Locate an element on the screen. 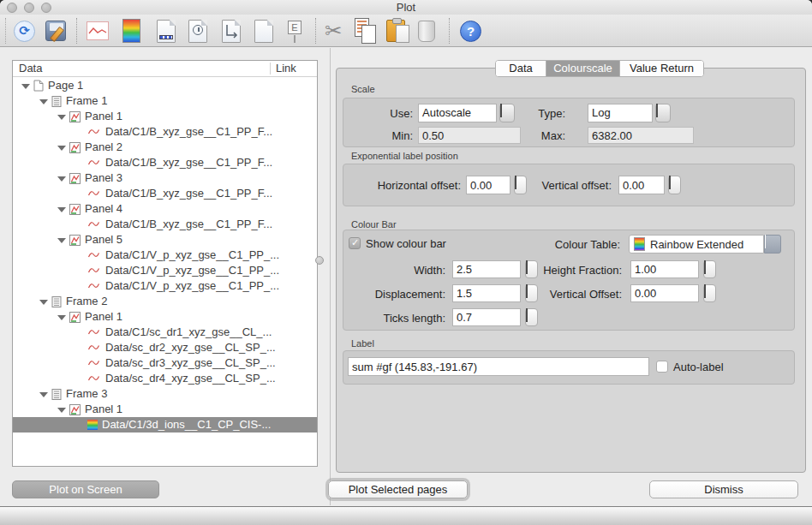  vertical-offset2-field is located at coordinates (665, 293).